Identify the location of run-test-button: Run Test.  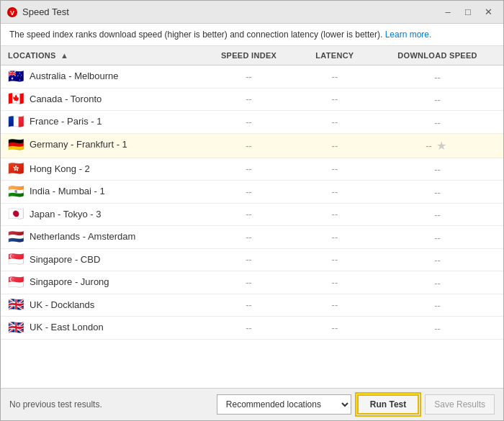
(388, 404).